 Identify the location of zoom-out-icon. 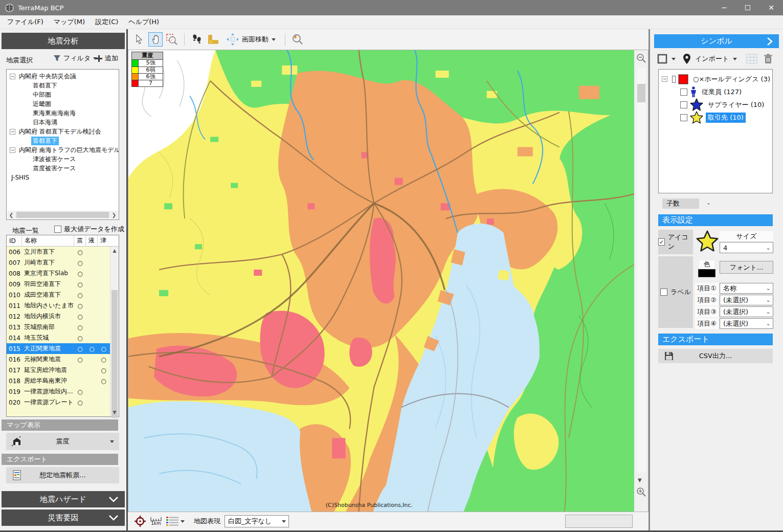
(641, 58).